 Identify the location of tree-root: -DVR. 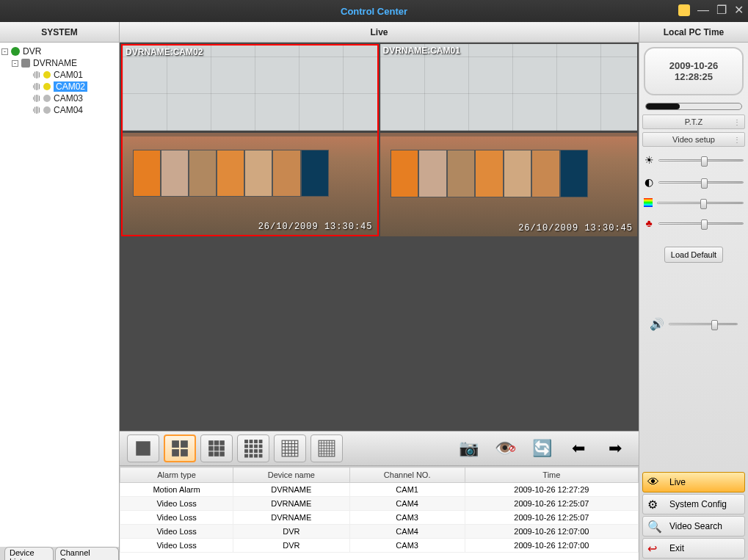
(59, 51).